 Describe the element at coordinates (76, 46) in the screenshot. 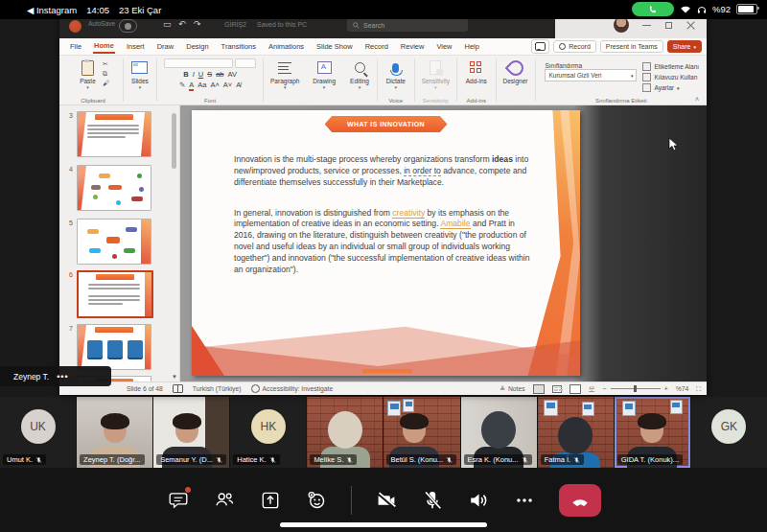

I see `tab-file: File` at that location.